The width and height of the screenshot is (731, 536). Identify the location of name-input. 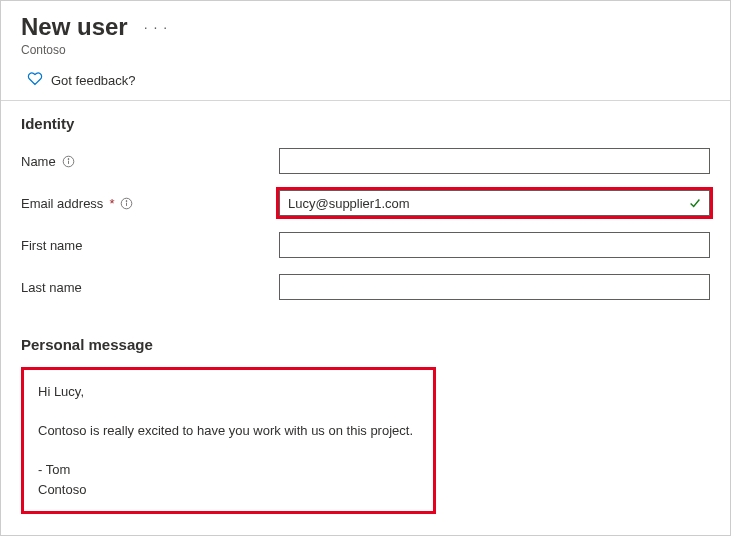
(494, 161).